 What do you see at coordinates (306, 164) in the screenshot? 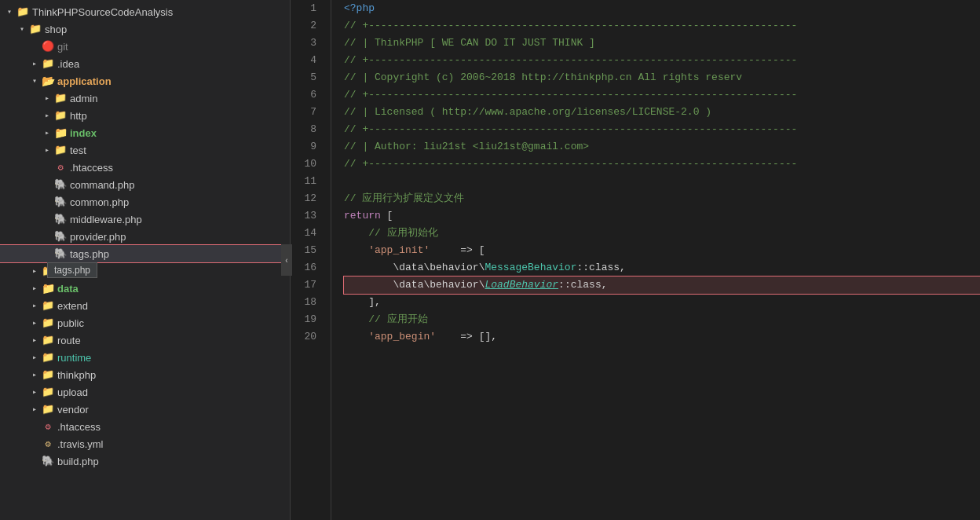
I see `line-number: 10` at bounding box center [306, 164].